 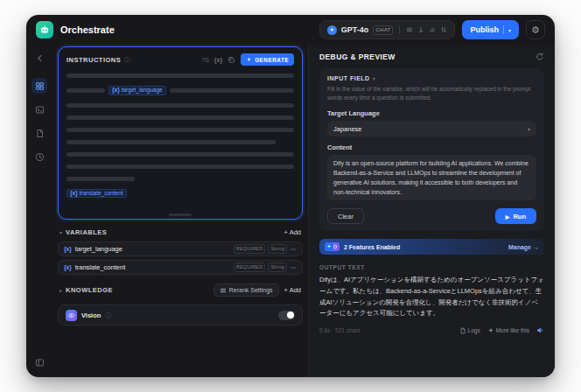 What do you see at coordinates (346, 216) in the screenshot?
I see `clear-button: Clear` at bounding box center [346, 216].